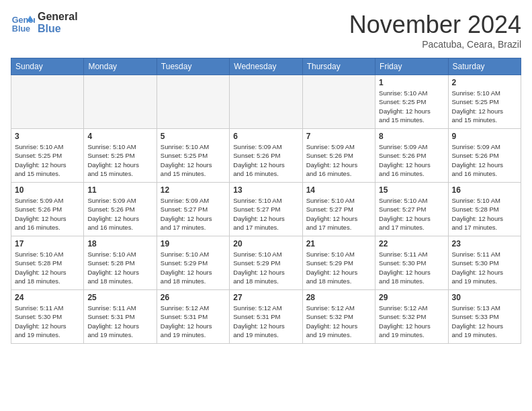 This screenshot has height=411, width=532. Describe the element at coordinates (47, 298) in the screenshot. I see `day-number: 24` at that location.